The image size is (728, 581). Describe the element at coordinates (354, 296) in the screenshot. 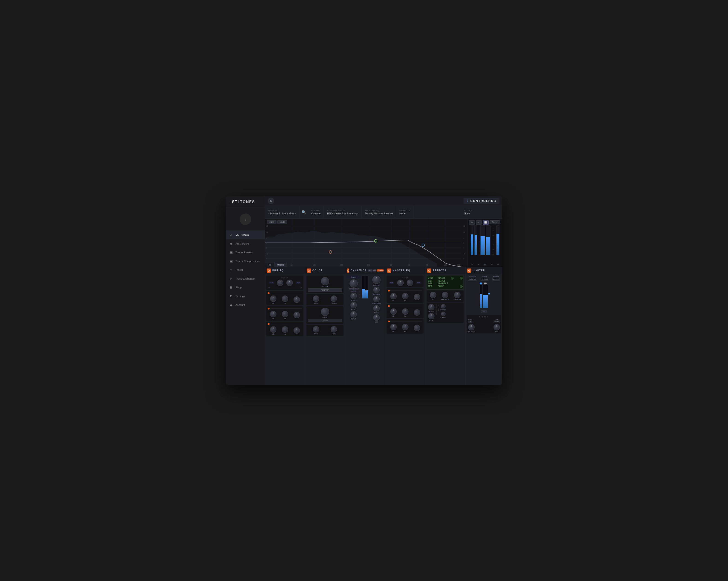

I see `attack-knob` at that location.